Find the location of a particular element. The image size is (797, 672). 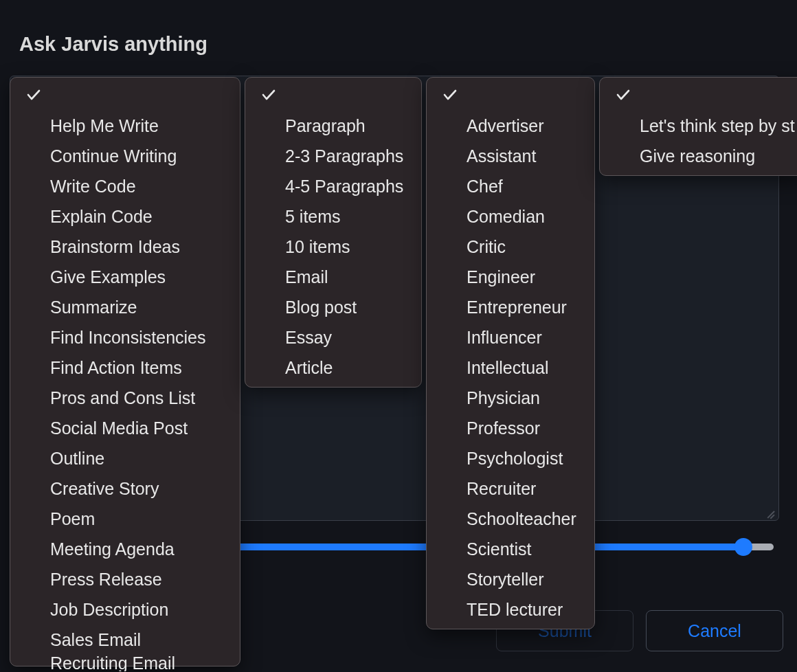

role-option: Scientist is located at coordinates (510, 549).